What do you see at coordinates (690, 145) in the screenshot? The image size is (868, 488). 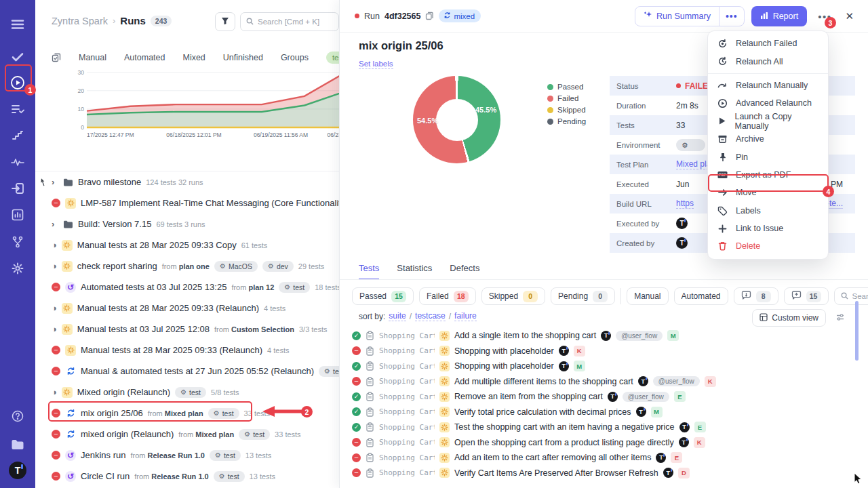 I see `environment-badge: ⚙` at bounding box center [690, 145].